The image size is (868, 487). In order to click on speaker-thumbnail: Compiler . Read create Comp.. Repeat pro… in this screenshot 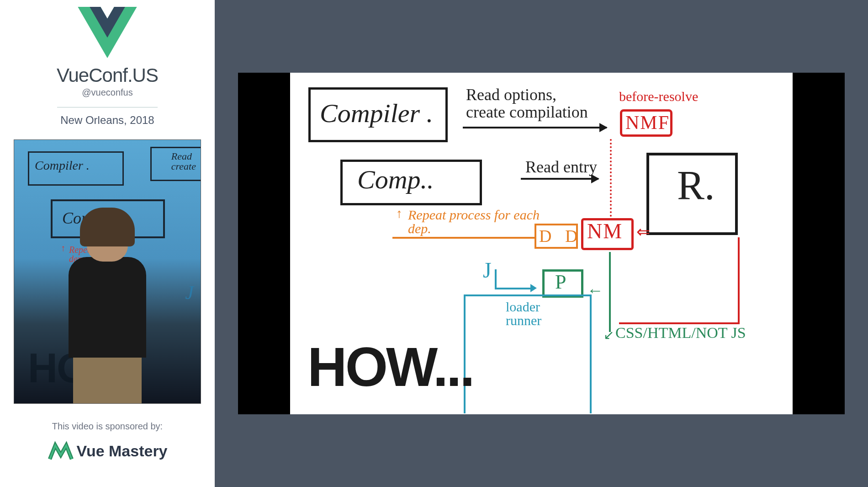, I will do `click(107, 272)`.